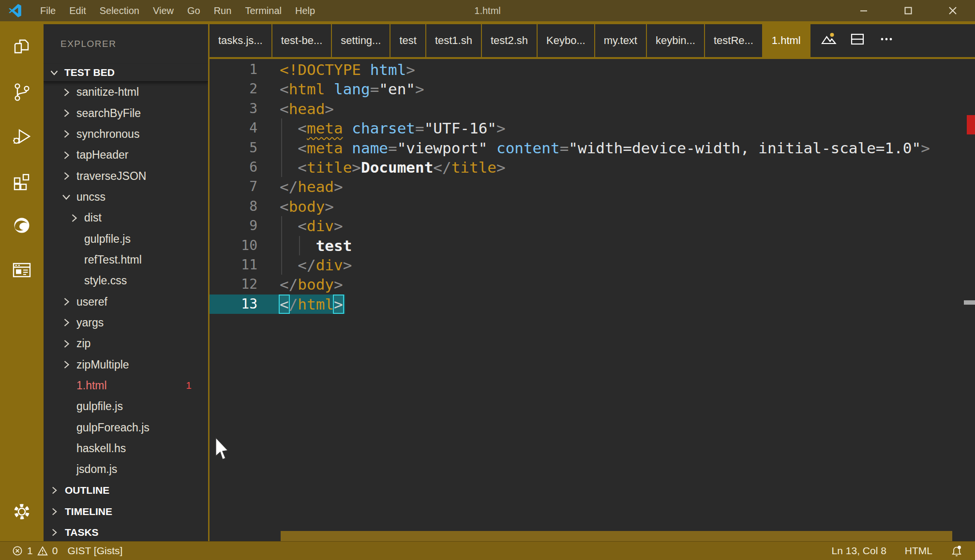 This screenshot has height=560, width=975. What do you see at coordinates (592, 89) in the screenshot?
I see `code-line-2: 2<html lang="en">` at bounding box center [592, 89].